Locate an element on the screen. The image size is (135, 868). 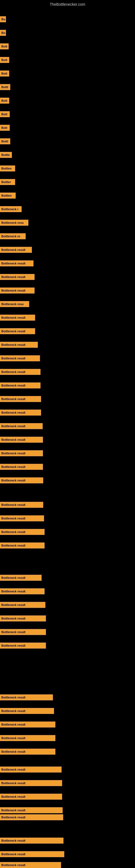
bar-row: Bottle is located at coordinates (68, 155).